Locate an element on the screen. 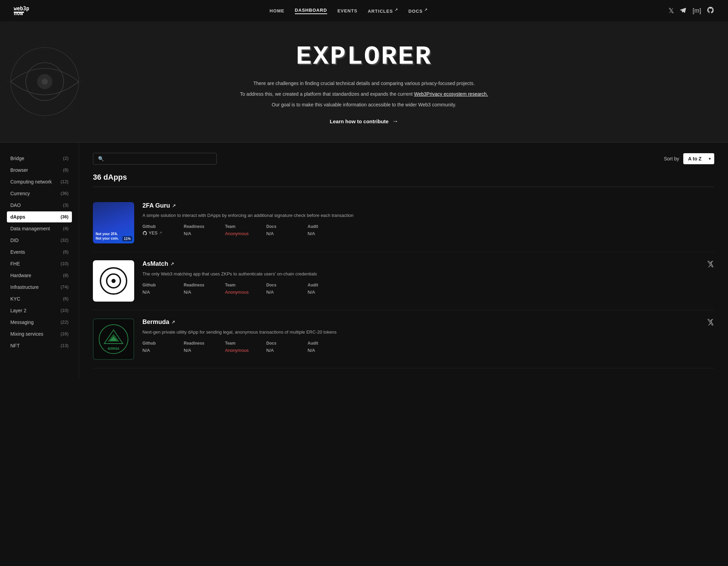  sidebar-item-currency: Currency (36) is located at coordinates (39, 193).